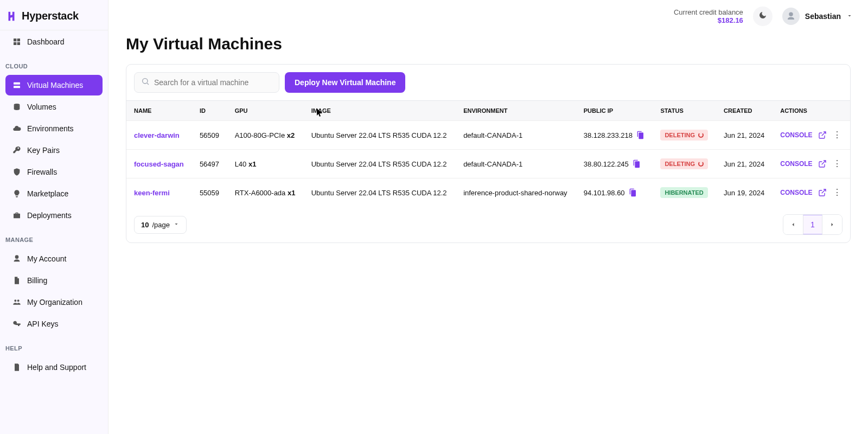 The width and height of the screenshot is (868, 434). What do you see at coordinates (157, 136) in the screenshot?
I see `vm-name-link: clever-darwin` at bounding box center [157, 136].